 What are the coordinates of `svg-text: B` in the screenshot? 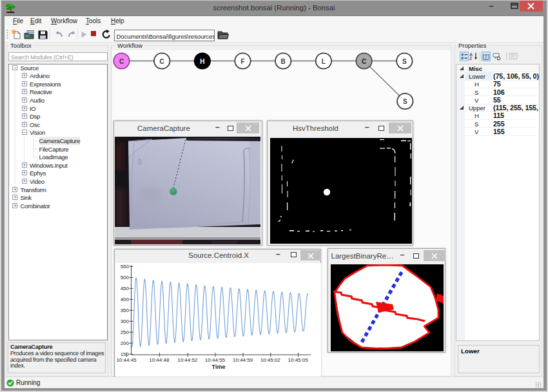 It's located at (284, 62).